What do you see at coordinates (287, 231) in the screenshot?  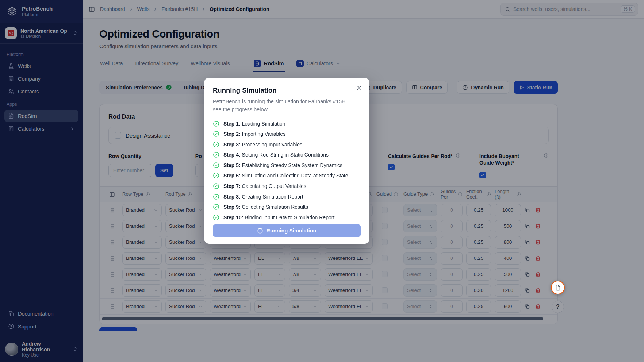 I see `running-simulation-button: Running Simulation` at bounding box center [287, 231].